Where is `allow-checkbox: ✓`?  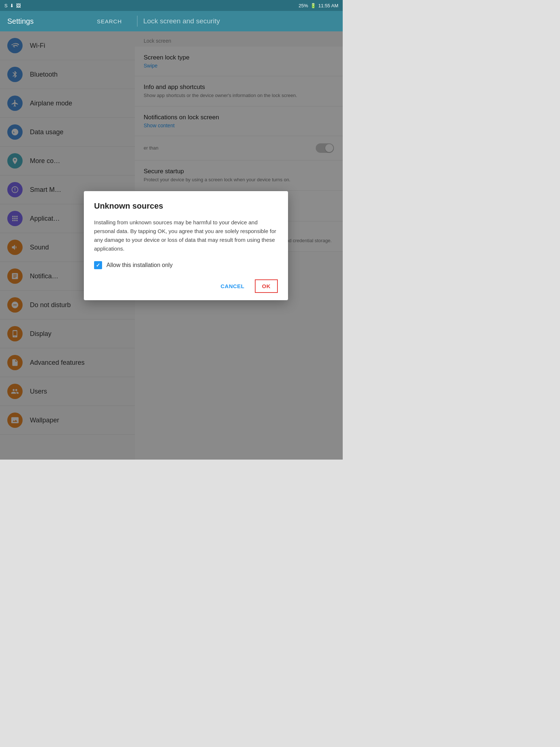
allow-checkbox: ✓ is located at coordinates (98, 265).